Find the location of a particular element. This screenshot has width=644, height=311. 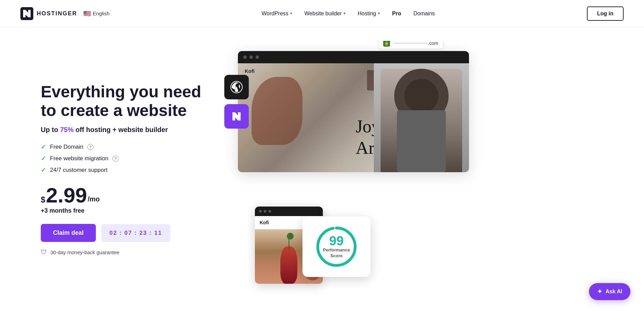

hero-subtitle: Up to 75% off hosting + website builder is located at coordinates (126, 130).